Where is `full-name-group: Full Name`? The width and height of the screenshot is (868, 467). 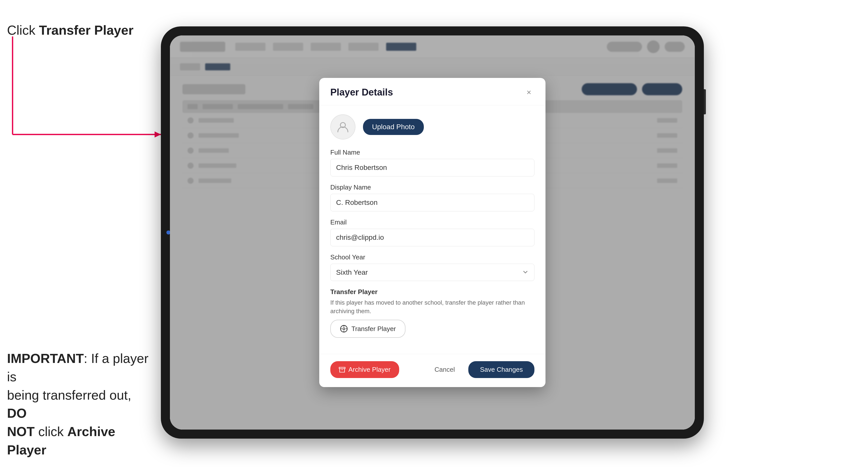
full-name-group: Full Name is located at coordinates (432, 162).